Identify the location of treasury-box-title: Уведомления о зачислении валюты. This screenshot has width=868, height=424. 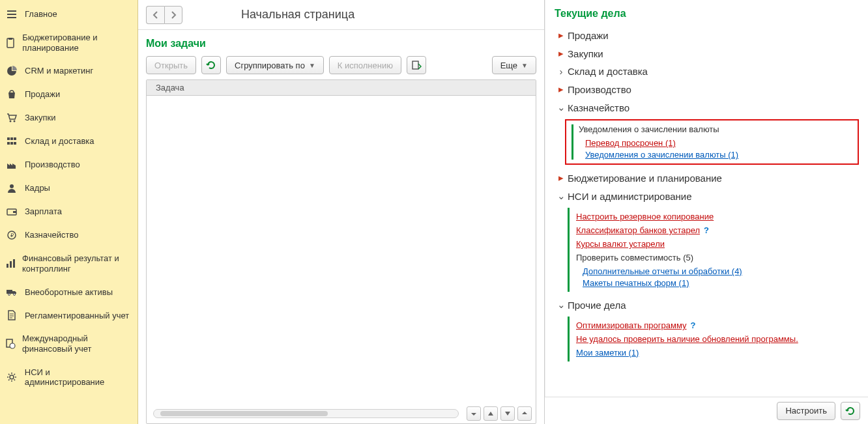
(716, 129).